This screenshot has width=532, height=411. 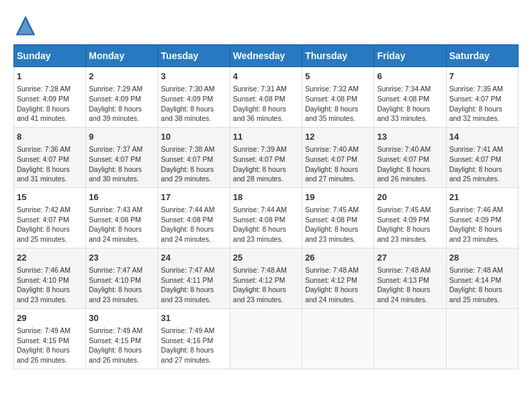 I want to click on table-row: 6Sunrise: 7:34 AMSunset: 4:08 PMDaylight…, so click(x=410, y=97).